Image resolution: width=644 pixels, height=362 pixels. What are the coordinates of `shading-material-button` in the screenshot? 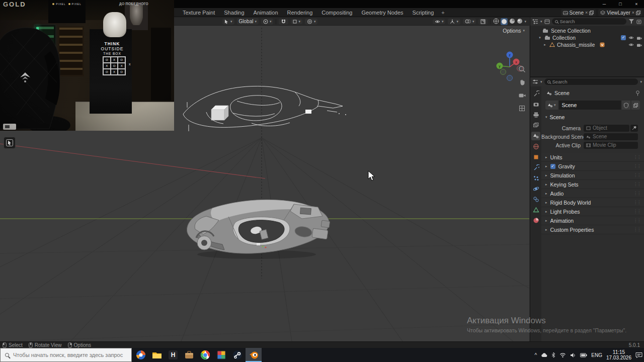 It's located at (512, 22).